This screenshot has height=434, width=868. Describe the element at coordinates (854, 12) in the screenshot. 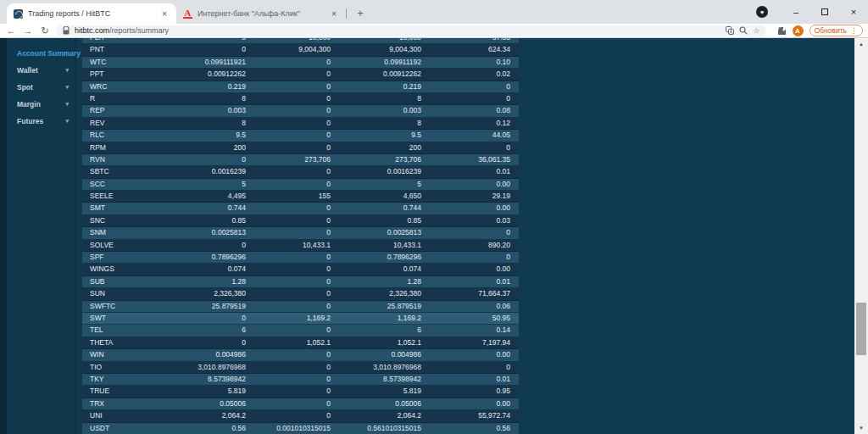

I see `close-window-button: ×` at that location.